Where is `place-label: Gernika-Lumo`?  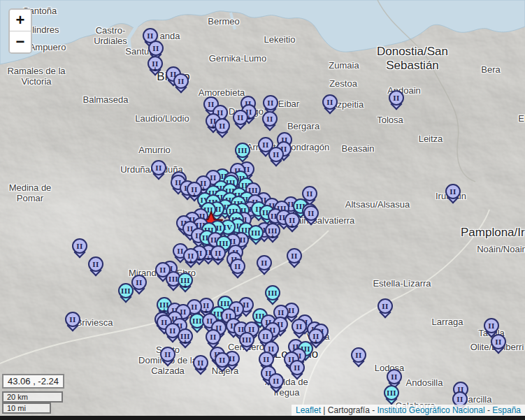
place-label: Gernika-Lumo is located at coordinates (238, 59).